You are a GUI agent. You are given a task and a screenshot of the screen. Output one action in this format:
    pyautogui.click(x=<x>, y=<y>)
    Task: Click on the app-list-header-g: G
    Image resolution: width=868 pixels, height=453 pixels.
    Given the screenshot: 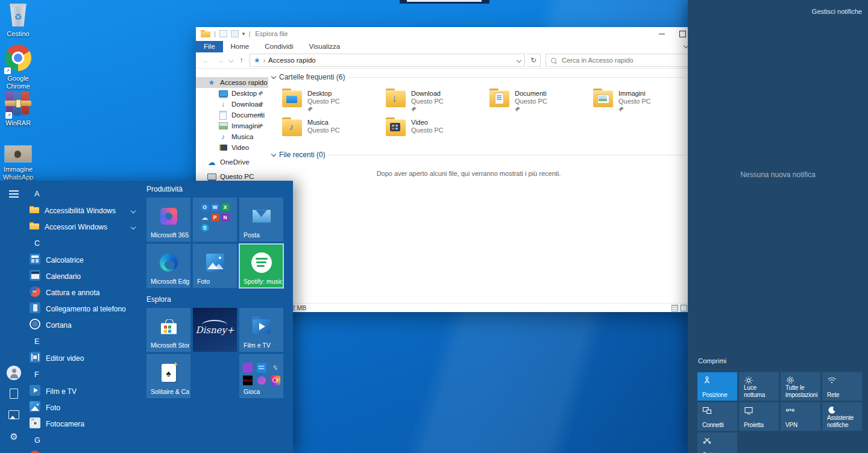 What is the action you would take?
    pyautogui.click(x=84, y=440)
    